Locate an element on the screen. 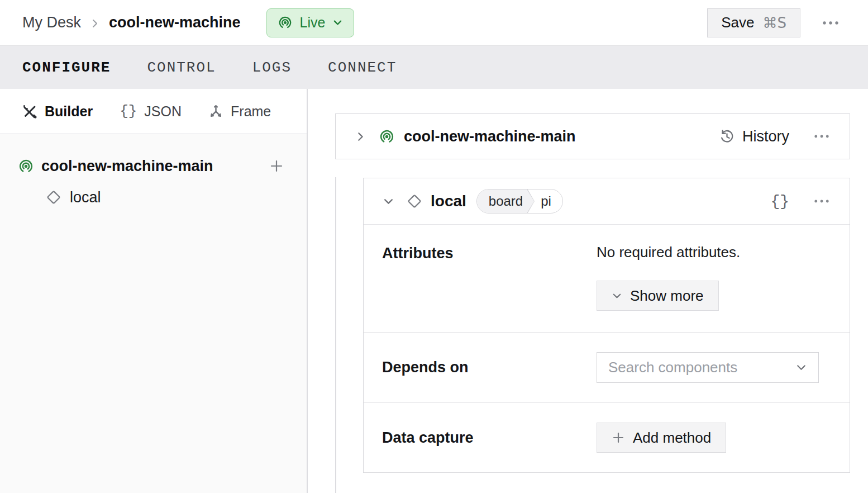 This screenshot has height=493, width=868. breadcrumb-parent-link: My Desk is located at coordinates (51, 22).